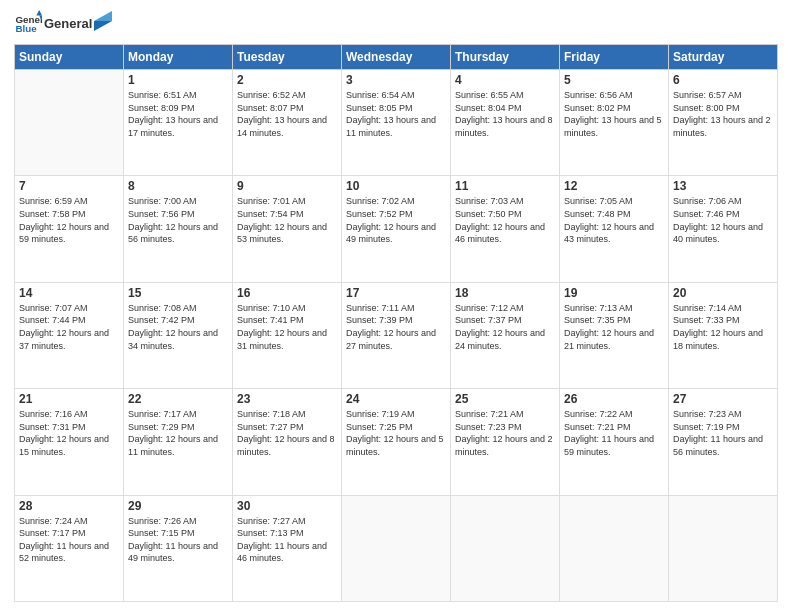  What do you see at coordinates (614, 433) in the screenshot?
I see `day-info: Sunrise: 7:22 AM Sunset: 7:21 PM Dayligh…` at bounding box center [614, 433].